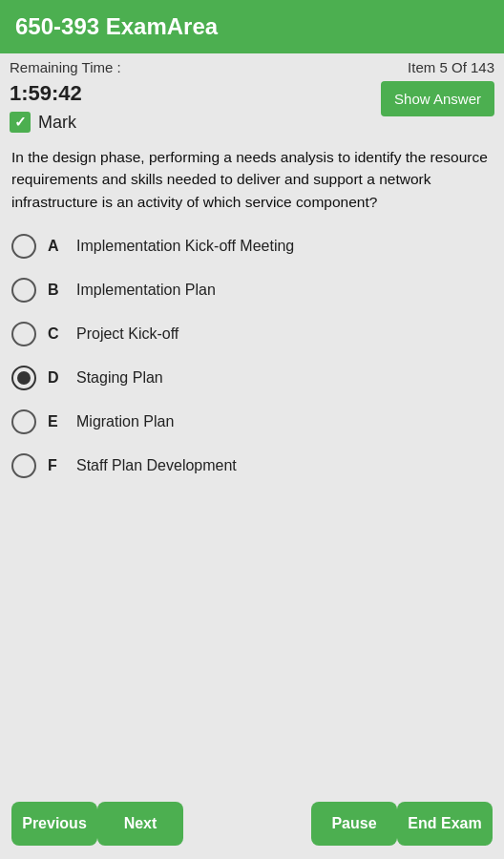 This screenshot has height=859, width=504. I want to click on option-text-c: Project Kick-off, so click(128, 334).